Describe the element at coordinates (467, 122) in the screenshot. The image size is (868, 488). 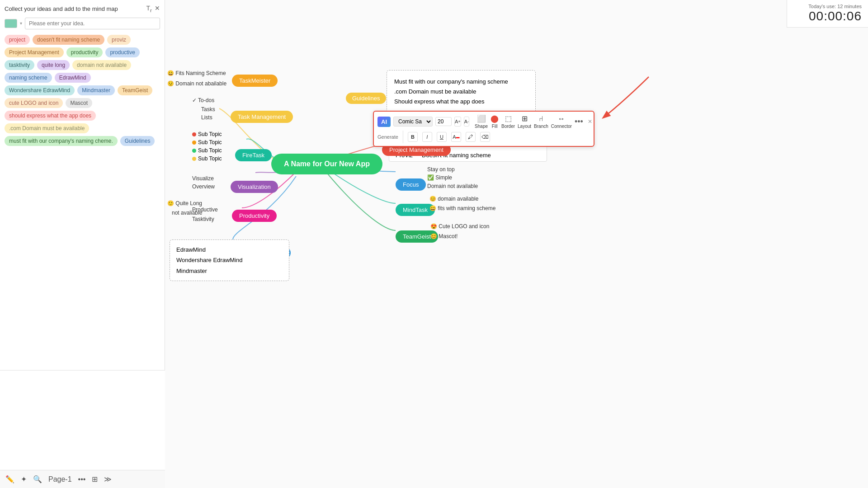
I see `font-size-decrease: A-` at that location.